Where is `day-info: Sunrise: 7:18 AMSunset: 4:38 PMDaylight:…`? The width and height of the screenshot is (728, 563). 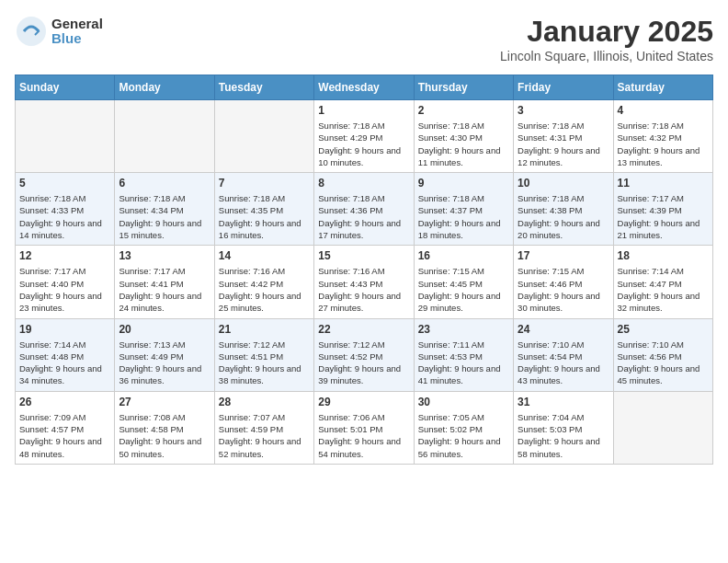 day-info: Sunrise: 7:18 AMSunset: 4:38 PMDaylight:… is located at coordinates (563, 217).